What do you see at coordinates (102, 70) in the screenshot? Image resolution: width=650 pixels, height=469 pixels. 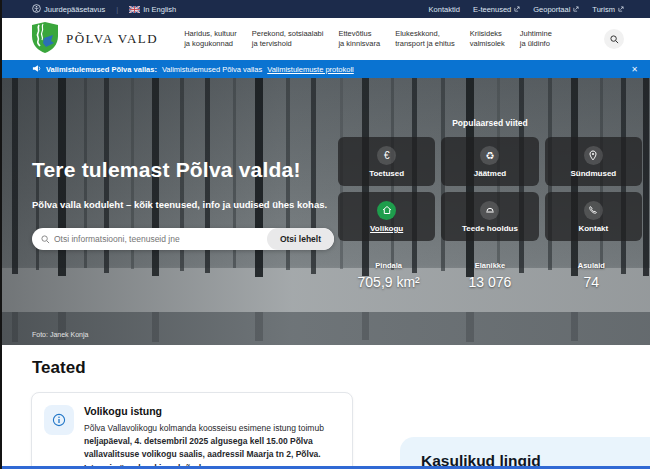 I see `banner-bold-text: Valimistulemused Põlva vallas:` at bounding box center [102, 70].